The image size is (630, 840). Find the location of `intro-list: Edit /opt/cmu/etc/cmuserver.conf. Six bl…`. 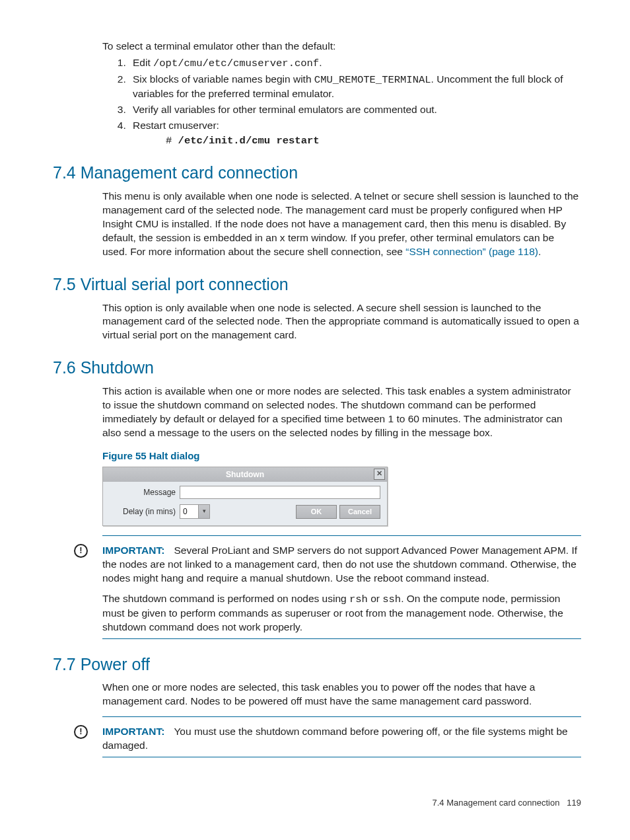

intro-list: Edit /opt/cmu/etc/cmuserver.conf. Six bl… is located at coordinates (342, 102).